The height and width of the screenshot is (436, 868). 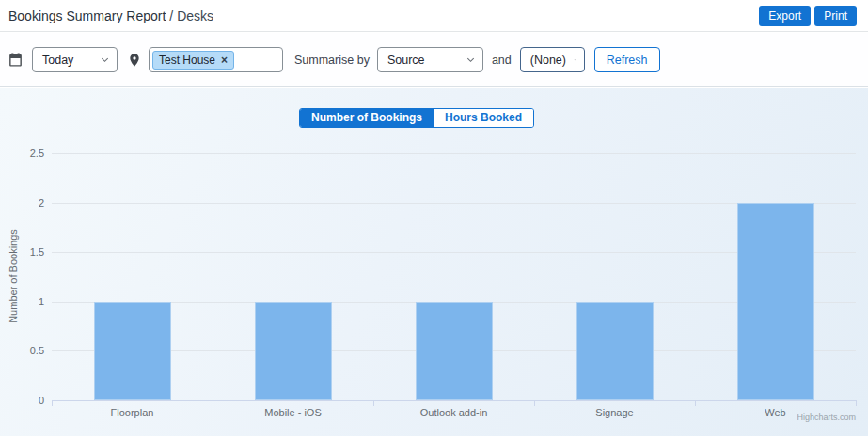 I want to click on highcharts-credit: Highcharts.com, so click(x=826, y=417).